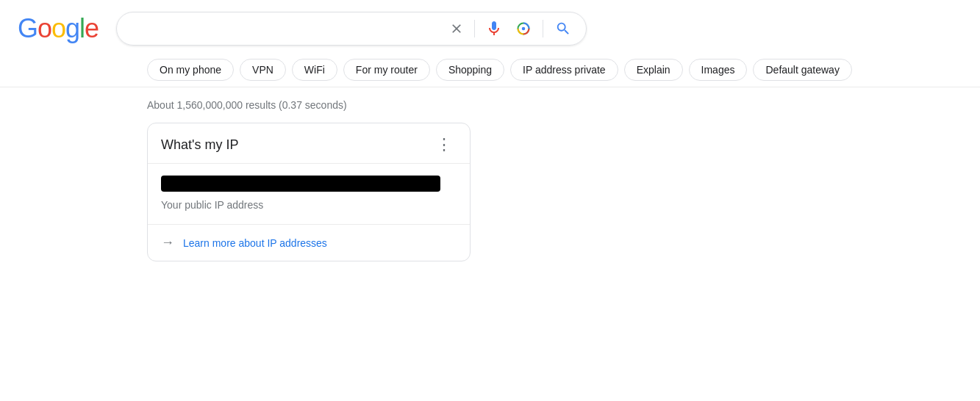  I want to click on snippet-title: What's my IP, so click(200, 145).